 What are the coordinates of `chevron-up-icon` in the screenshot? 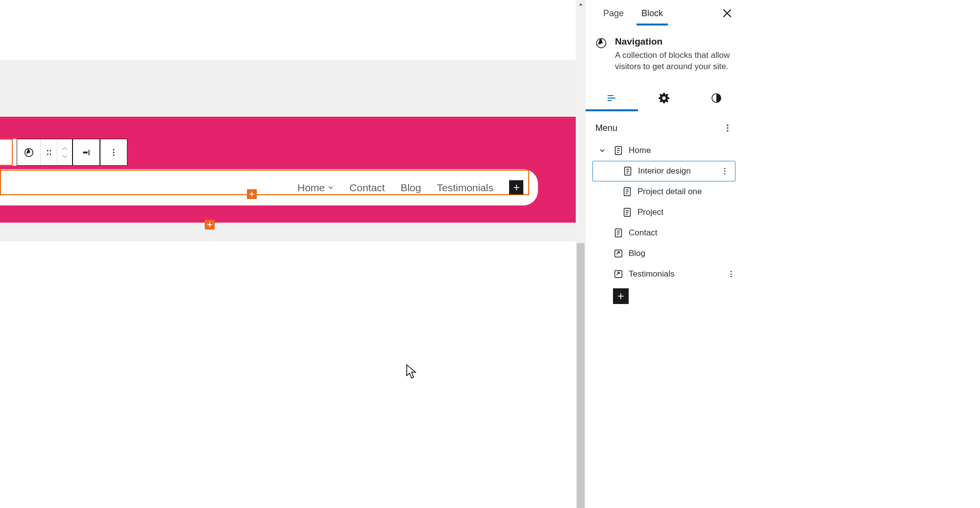 It's located at (581, 4).